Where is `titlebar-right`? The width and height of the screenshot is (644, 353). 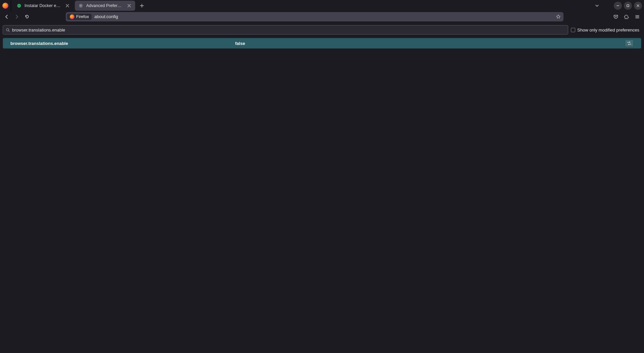 titlebar-right is located at coordinates (618, 6).